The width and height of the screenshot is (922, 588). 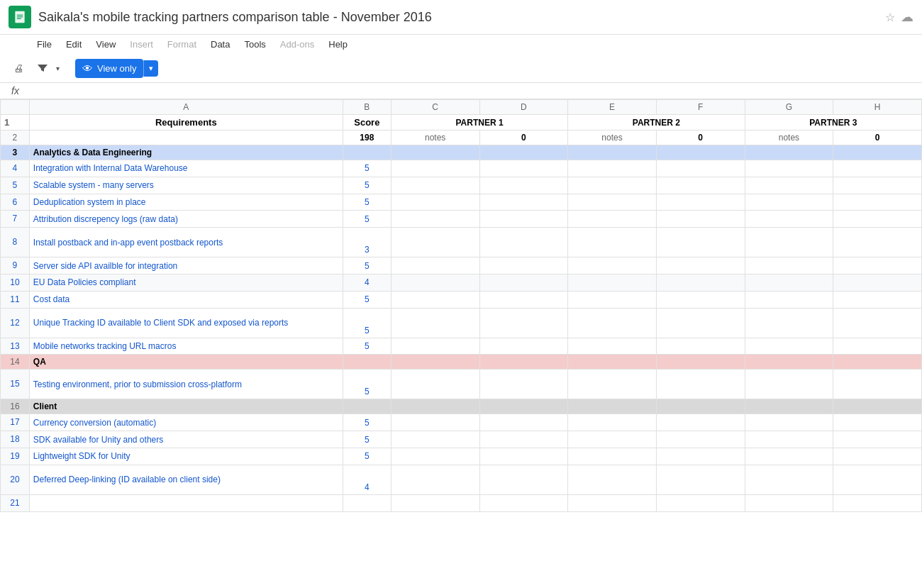 What do you see at coordinates (435, 423) in the screenshot?
I see `cell-c17` at bounding box center [435, 423].